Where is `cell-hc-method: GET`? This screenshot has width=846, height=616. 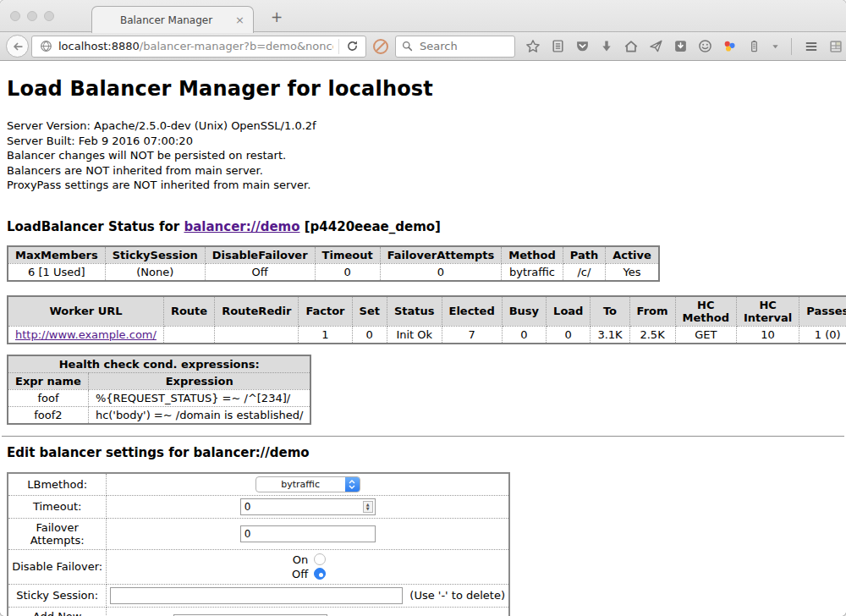 cell-hc-method: GET is located at coordinates (706, 335).